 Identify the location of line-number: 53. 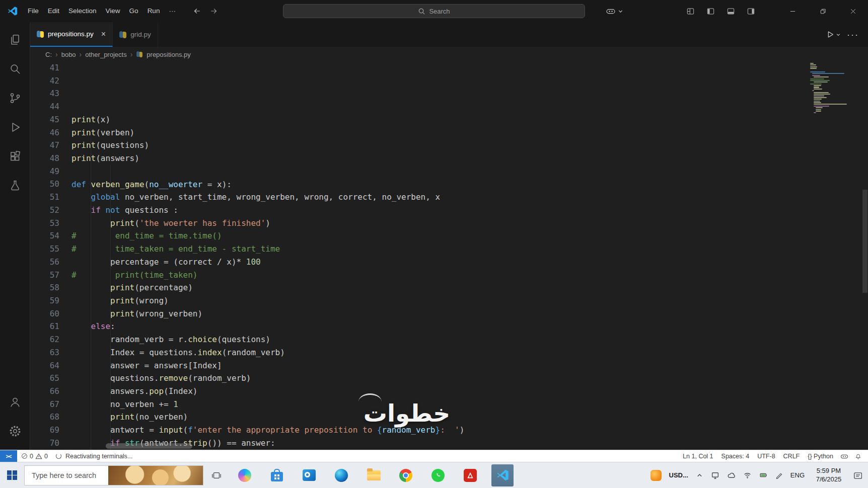
(45, 223).